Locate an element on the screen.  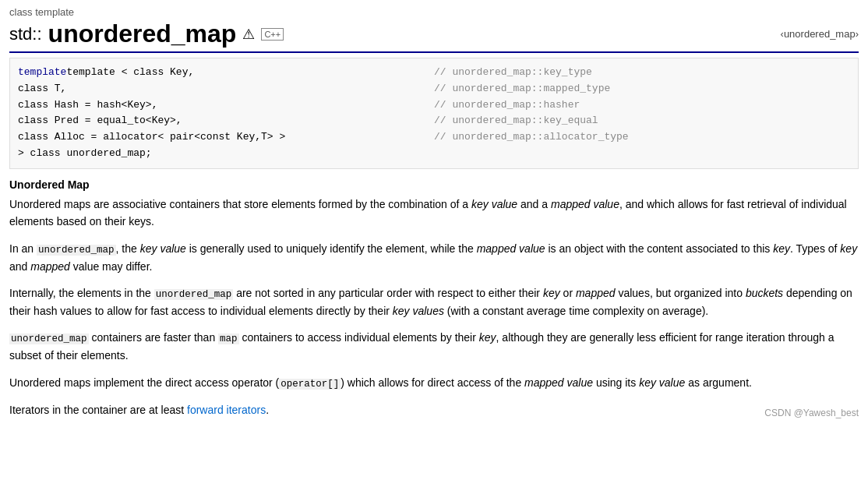
code-line3-left: class Hash = hash<Key>, is located at coordinates (226, 106).